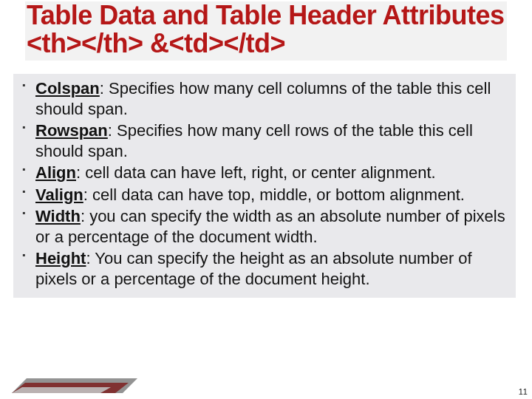 This screenshot has height=399, width=532. Describe the element at coordinates (263, 173) in the screenshot. I see `list-item: Align: cell data can have left, right, o…` at that location.